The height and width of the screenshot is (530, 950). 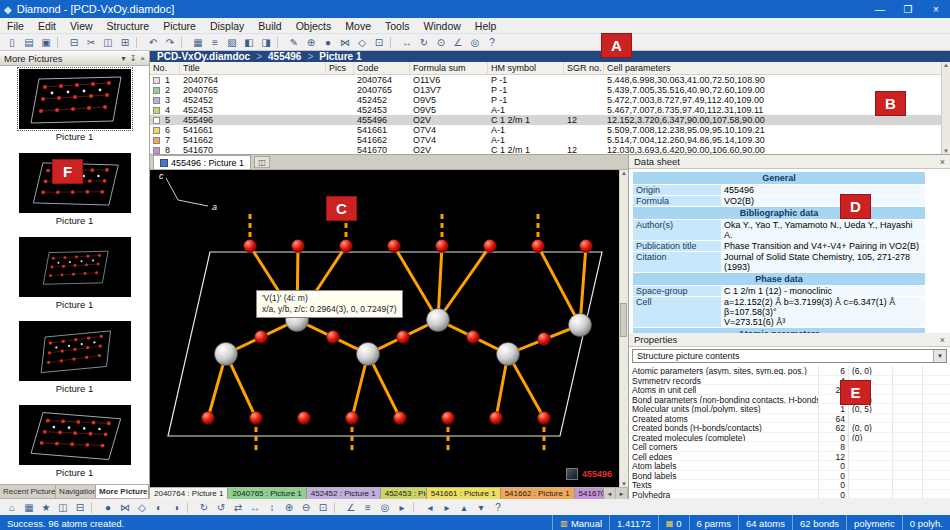 What do you see at coordinates (142, 58) in the screenshot?
I see `panel-close-icon: ×` at bounding box center [142, 58].